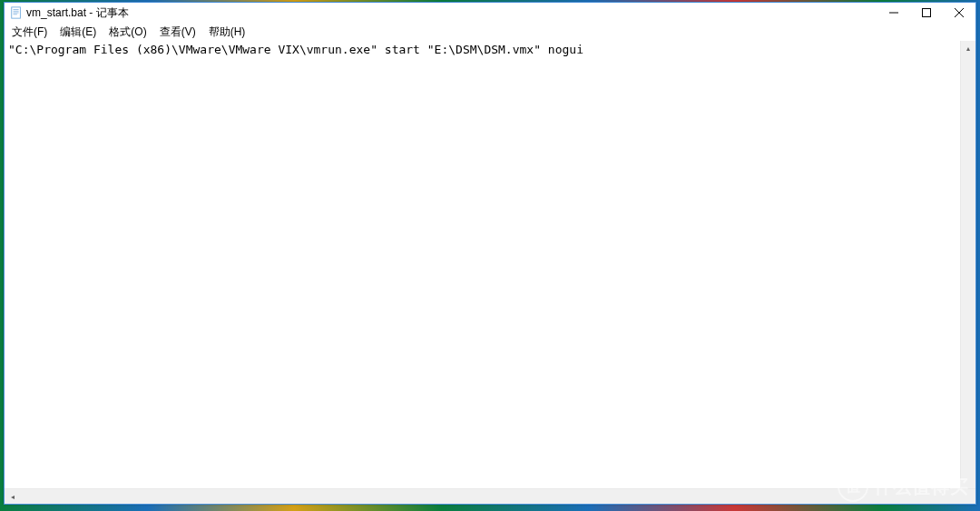 This screenshot has height=511, width=980. Describe the element at coordinates (490, 32) in the screenshot. I see `menubar: 文件(F) 编辑(E) 格式(O) 查看(V) 帮助(H)` at that location.